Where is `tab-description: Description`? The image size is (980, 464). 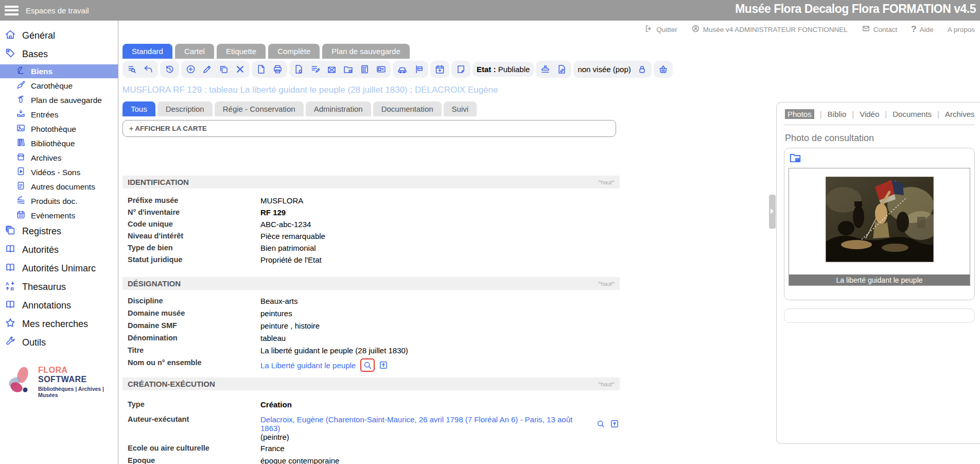 tab-description: Description is located at coordinates (185, 109).